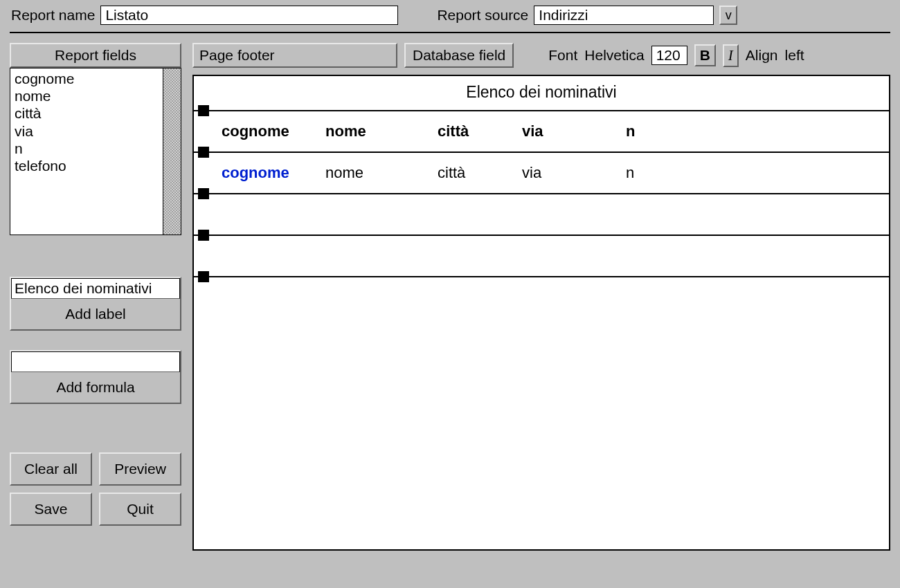  Describe the element at coordinates (660, 131) in the screenshot. I see `header-column: n` at that location.